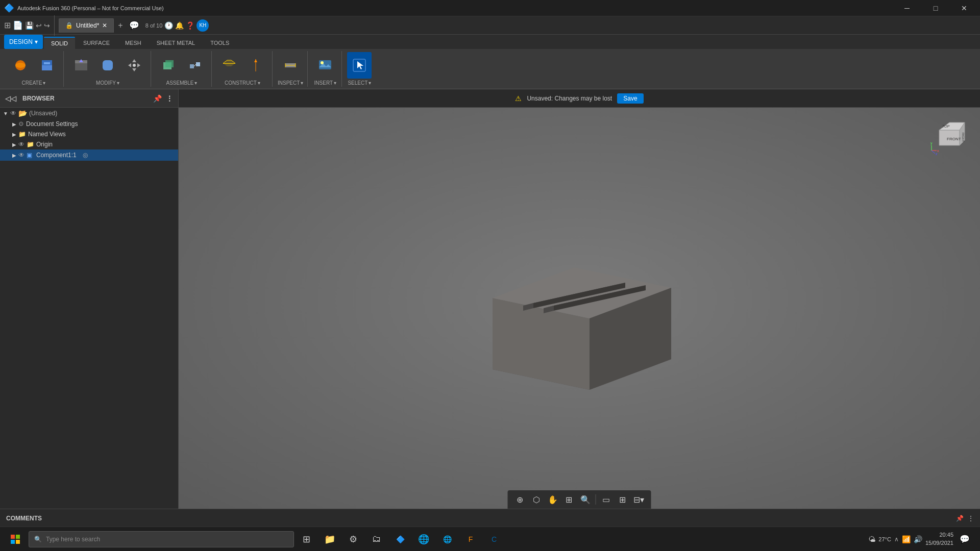 This screenshot has height=551, width=980. I want to click on comp-eye-icon: 👁, so click(21, 155).